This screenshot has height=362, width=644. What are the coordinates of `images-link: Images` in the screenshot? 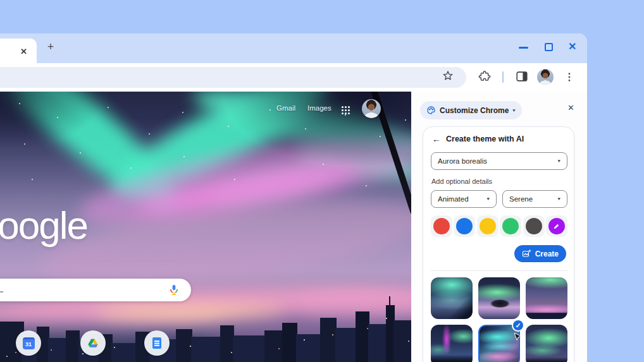 It's located at (319, 108).